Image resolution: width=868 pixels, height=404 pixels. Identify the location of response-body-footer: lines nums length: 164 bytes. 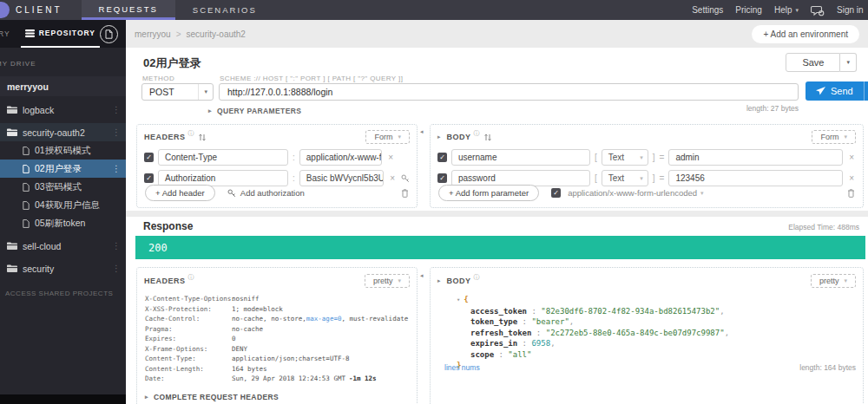
(650, 368).